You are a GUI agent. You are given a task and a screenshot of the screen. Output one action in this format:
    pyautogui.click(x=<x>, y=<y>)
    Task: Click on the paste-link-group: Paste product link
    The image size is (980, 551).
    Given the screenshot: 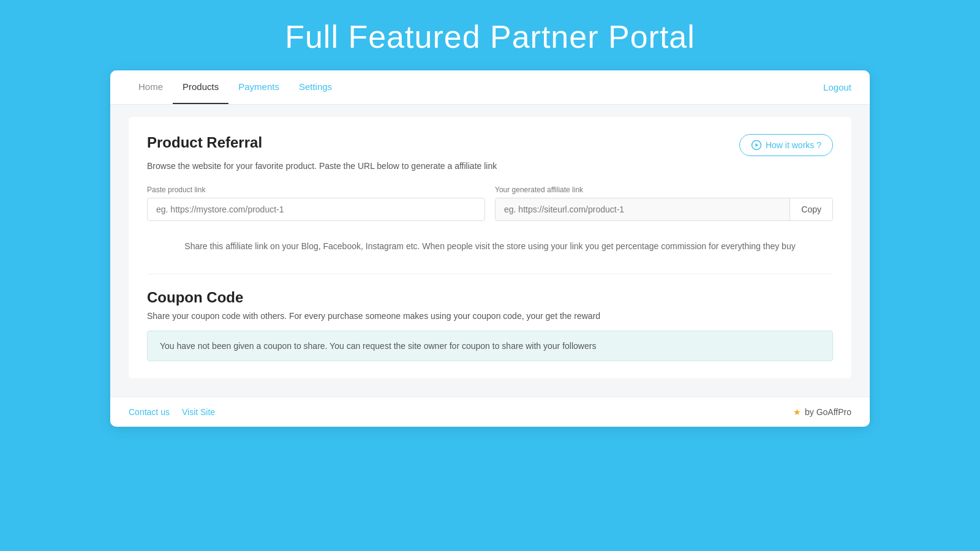 What is the action you would take?
    pyautogui.click(x=316, y=203)
    